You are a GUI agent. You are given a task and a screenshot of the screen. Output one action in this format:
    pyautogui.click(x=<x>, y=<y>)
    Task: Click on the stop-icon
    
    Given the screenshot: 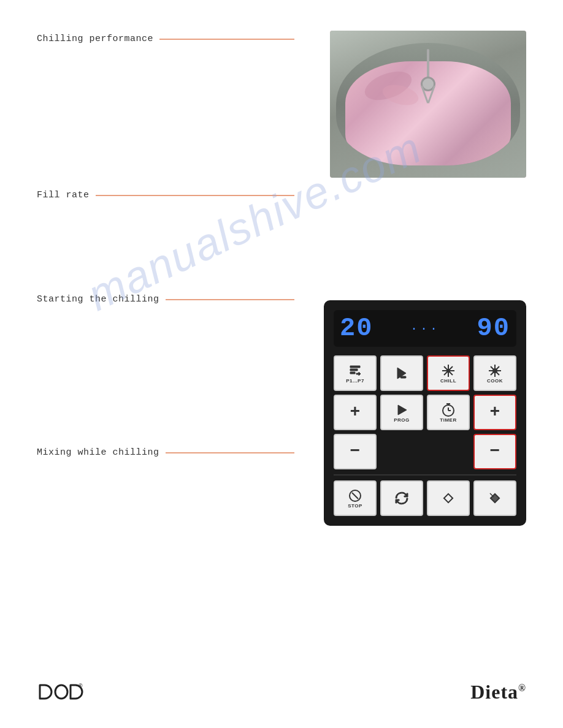 What is the action you would take?
    pyautogui.click(x=355, y=496)
    